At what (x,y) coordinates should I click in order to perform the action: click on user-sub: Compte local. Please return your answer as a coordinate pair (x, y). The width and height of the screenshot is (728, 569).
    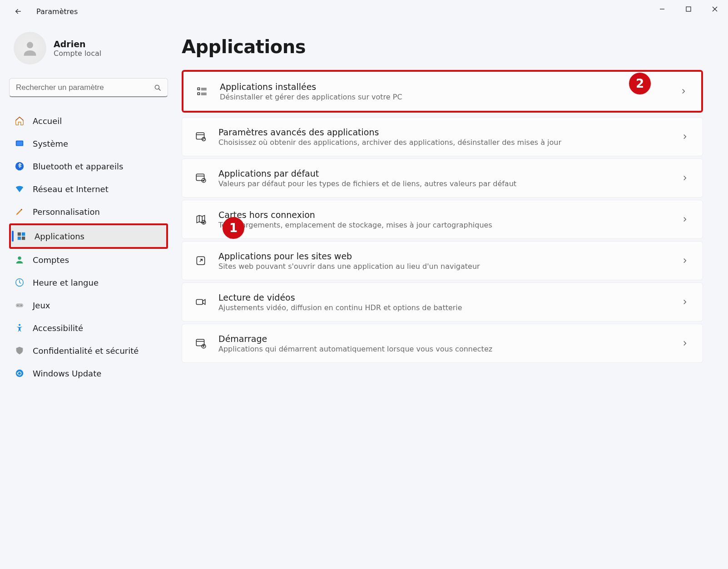
    Looking at the image, I should click on (77, 54).